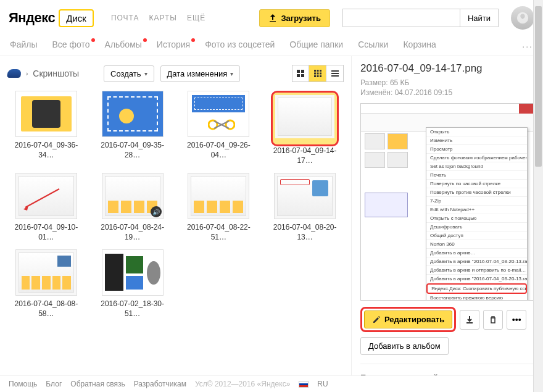 The image size is (543, 392). What do you see at coordinates (538, 86) in the screenshot?
I see `scroll-thumb` at bounding box center [538, 86].